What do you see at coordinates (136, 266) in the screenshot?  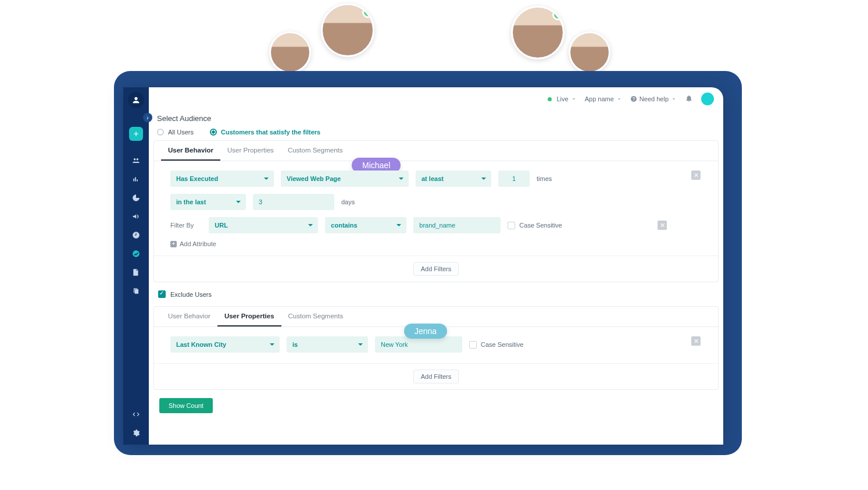 I see `sidebar: ›` at bounding box center [136, 266].